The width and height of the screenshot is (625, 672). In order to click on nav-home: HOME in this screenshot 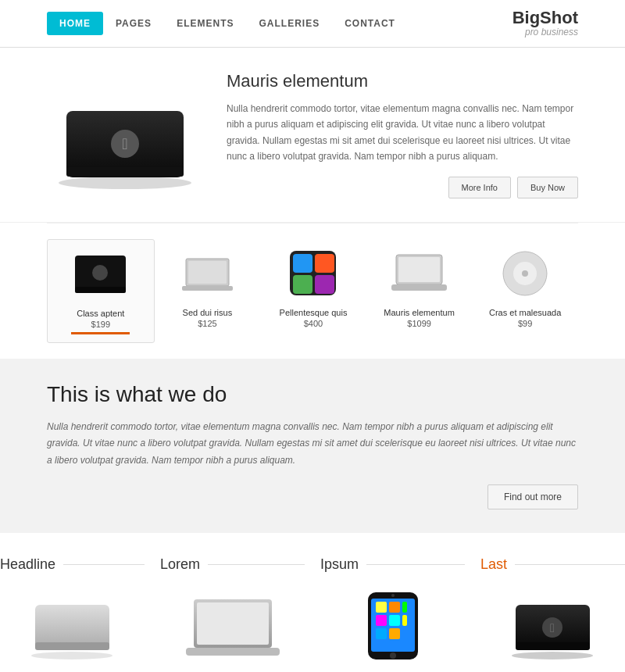, I will do `click(75, 23)`.